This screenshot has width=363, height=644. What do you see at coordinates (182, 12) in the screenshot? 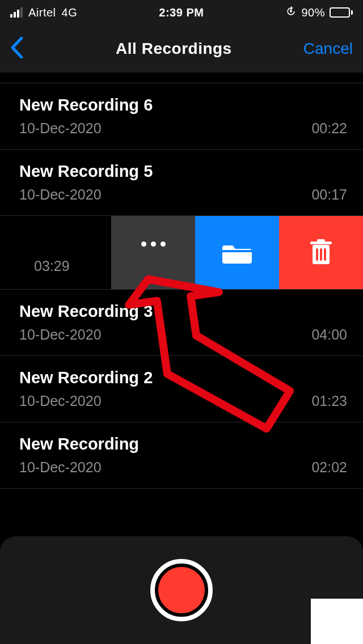
I see `status-bar: Airtel 4G 2:39 PM 90%` at bounding box center [182, 12].